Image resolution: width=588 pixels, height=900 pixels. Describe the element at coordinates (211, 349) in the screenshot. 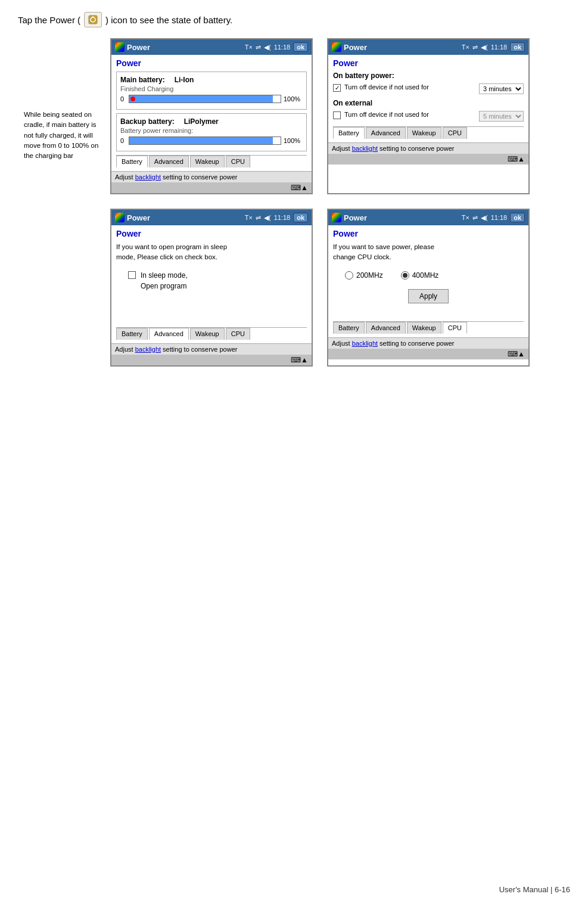

I see `screen3-footer: Adjust backlight setting to conserve pow…` at that location.